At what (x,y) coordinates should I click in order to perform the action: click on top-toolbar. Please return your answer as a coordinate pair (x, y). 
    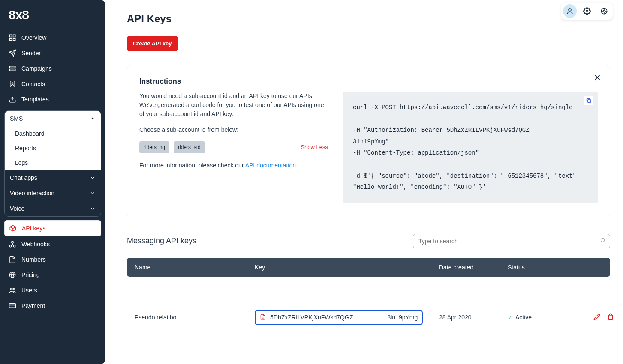
    Looking at the image, I should click on (587, 11).